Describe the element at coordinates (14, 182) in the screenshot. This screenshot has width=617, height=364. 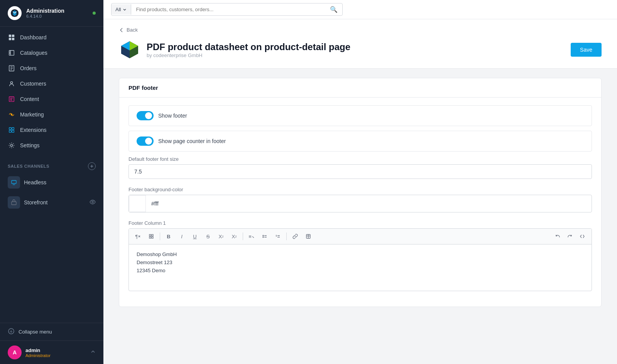
I see `headless-icon` at that location.